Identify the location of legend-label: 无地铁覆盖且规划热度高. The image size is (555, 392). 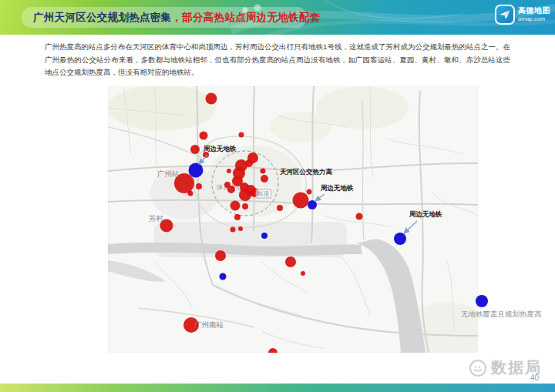
(508, 314).